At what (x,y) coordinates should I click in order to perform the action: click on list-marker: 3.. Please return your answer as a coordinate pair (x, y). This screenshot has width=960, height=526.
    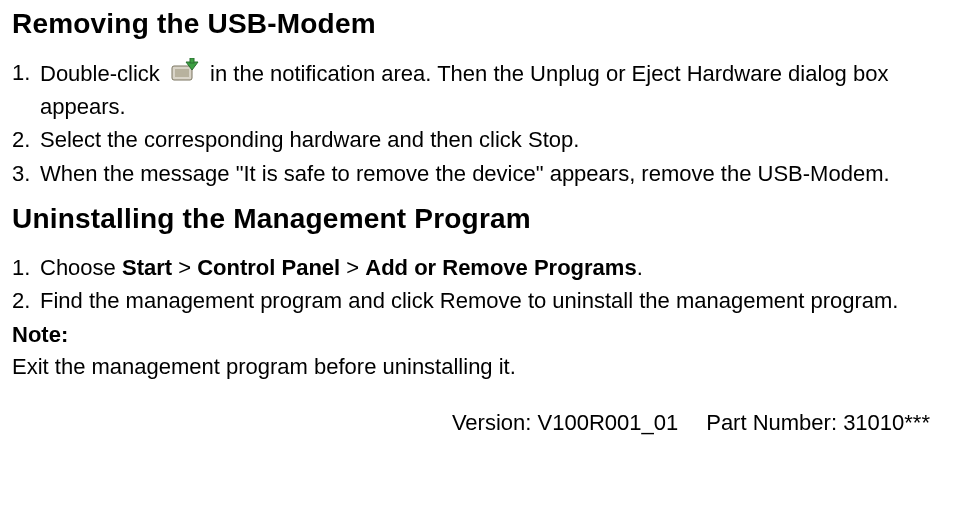
    Looking at the image, I should click on (26, 174).